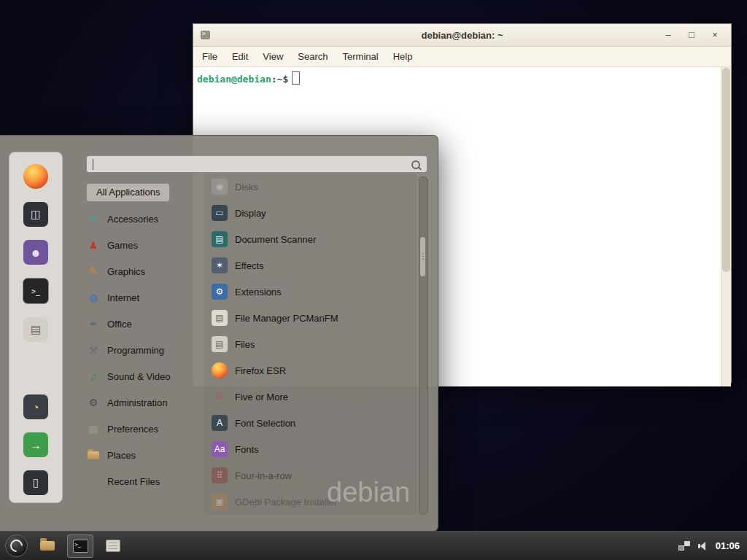  Describe the element at coordinates (245, 344) in the screenshot. I see `app-label: Files` at that location.